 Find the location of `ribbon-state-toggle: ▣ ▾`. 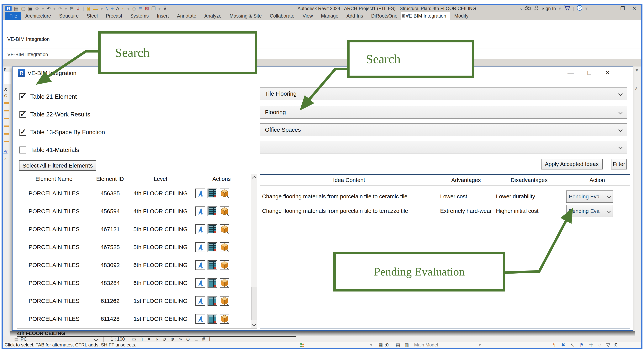

ribbon-state-toggle: ▣ ▾ is located at coordinates (405, 16).